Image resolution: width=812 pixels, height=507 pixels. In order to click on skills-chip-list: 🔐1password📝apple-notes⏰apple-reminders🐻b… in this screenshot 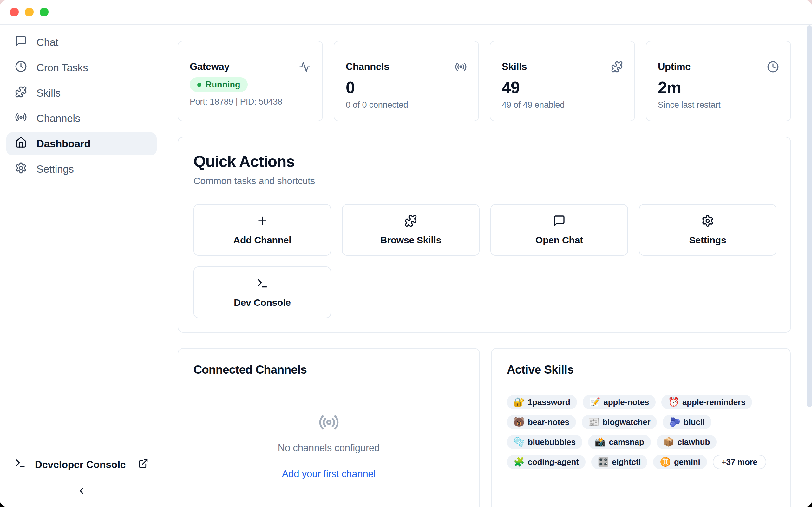, I will do `click(641, 432)`.